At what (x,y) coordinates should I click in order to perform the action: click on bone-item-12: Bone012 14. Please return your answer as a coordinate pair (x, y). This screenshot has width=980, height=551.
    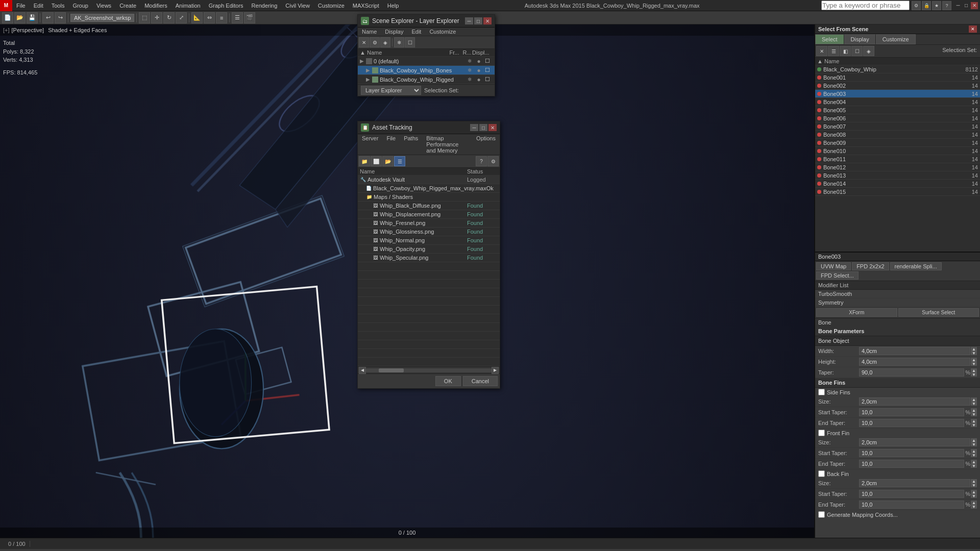
    Looking at the image, I should click on (897, 167).